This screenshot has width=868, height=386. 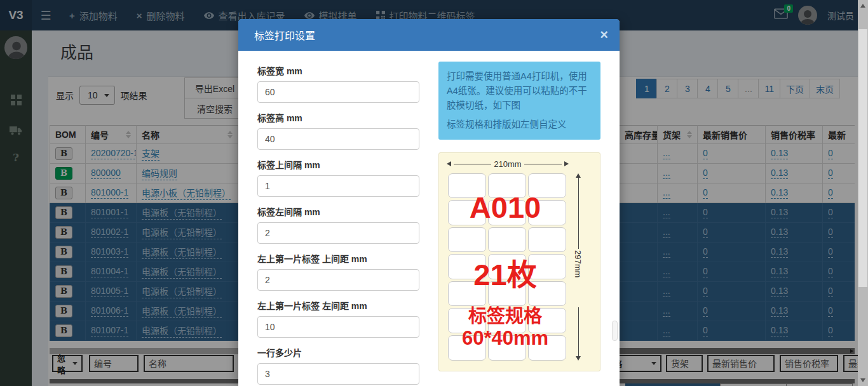 What do you see at coordinates (567, 164) in the screenshot?
I see `arrow-right-icon` at bounding box center [567, 164].